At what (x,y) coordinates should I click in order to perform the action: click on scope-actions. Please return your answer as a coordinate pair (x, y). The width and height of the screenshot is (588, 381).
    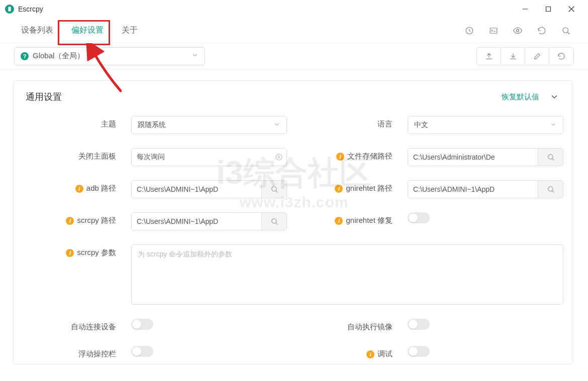
    Looking at the image, I should click on (525, 56).